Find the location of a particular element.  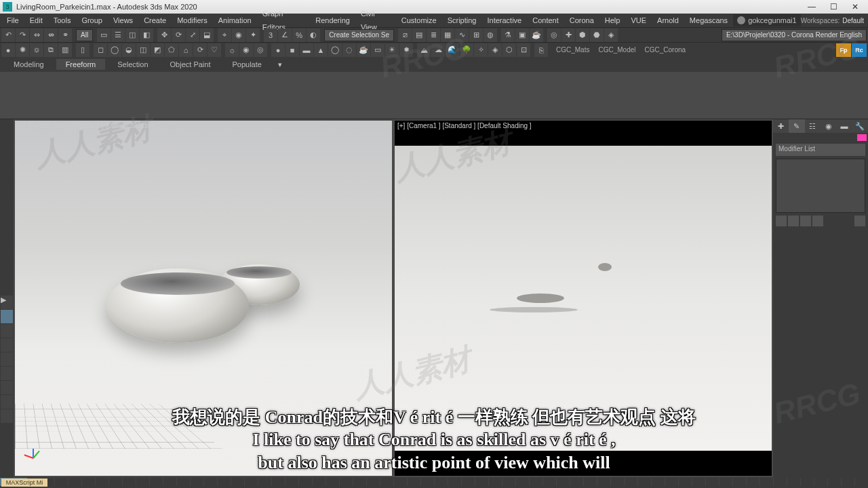

menu-rendering: Rendering is located at coordinates (332, 20).